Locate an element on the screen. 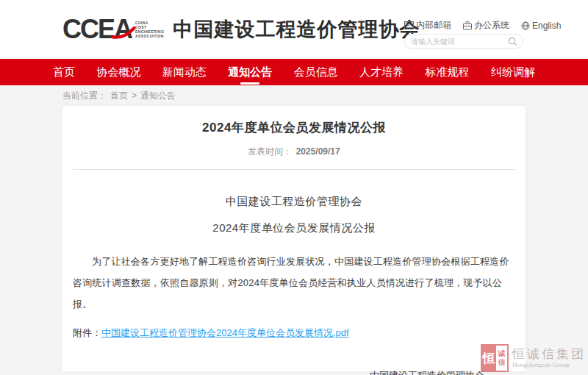 This screenshot has width=588, height=375. hengchengxin-name-cn: 恒诚信集团 is located at coordinates (549, 354).